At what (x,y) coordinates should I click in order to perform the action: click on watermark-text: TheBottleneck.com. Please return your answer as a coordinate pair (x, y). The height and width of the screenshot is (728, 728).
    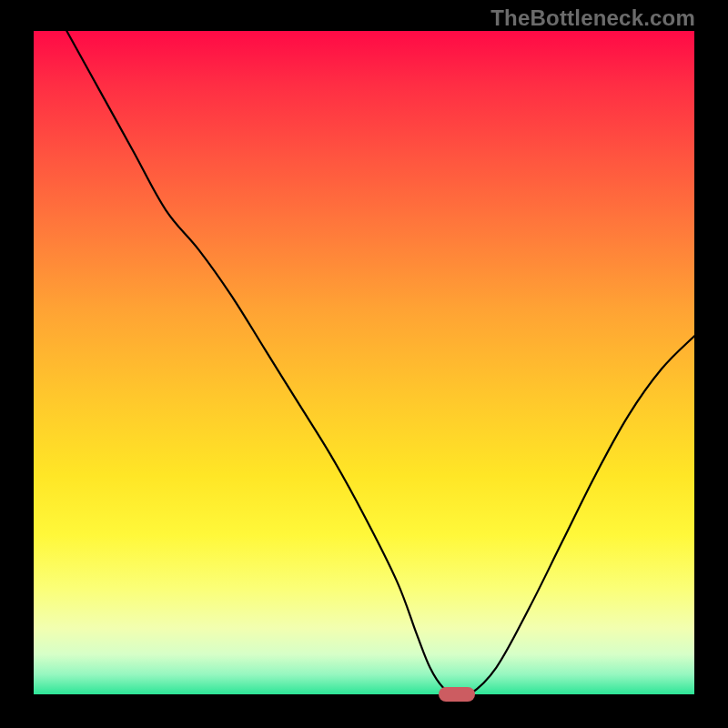
    Looking at the image, I should click on (593, 18).